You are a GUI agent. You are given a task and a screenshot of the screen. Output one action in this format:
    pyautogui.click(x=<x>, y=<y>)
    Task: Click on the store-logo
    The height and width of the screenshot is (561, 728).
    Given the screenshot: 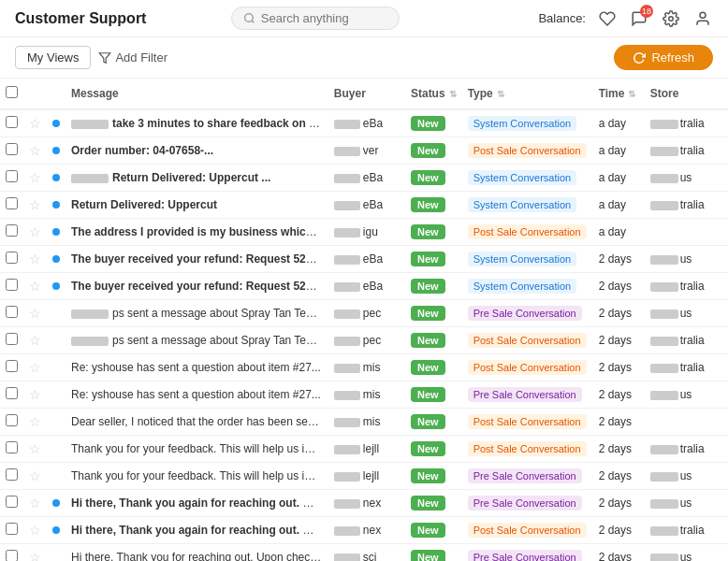 What is the action you would take?
    pyautogui.click(x=664, y=396)
    